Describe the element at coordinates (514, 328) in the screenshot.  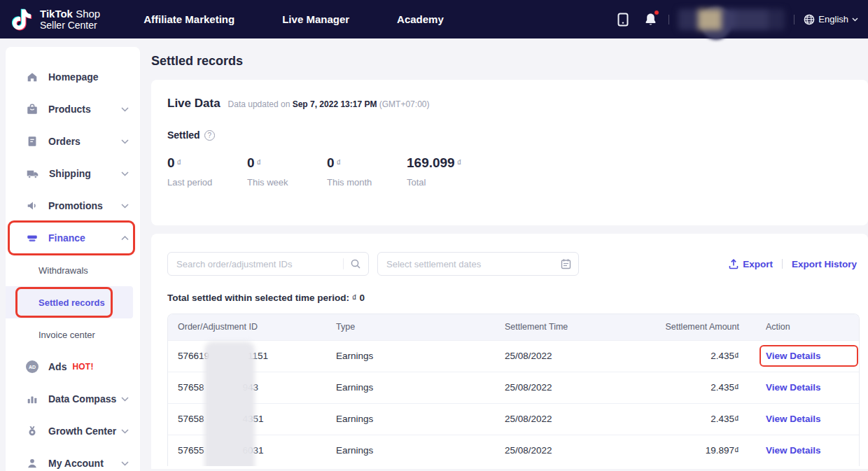
I see `table-header-row: Order/Adjustment ID Type Settlement Time…` at that location.